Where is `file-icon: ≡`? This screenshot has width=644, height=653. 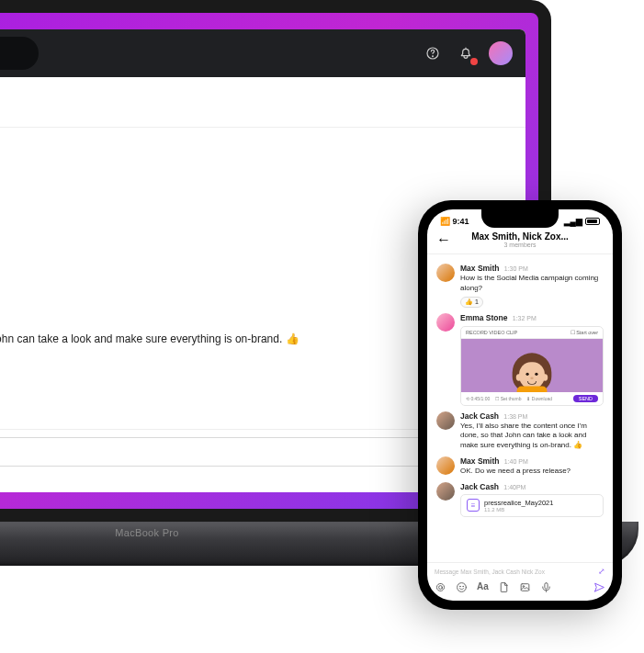 file-icon: ≡ is located at coordinates (473, 505).